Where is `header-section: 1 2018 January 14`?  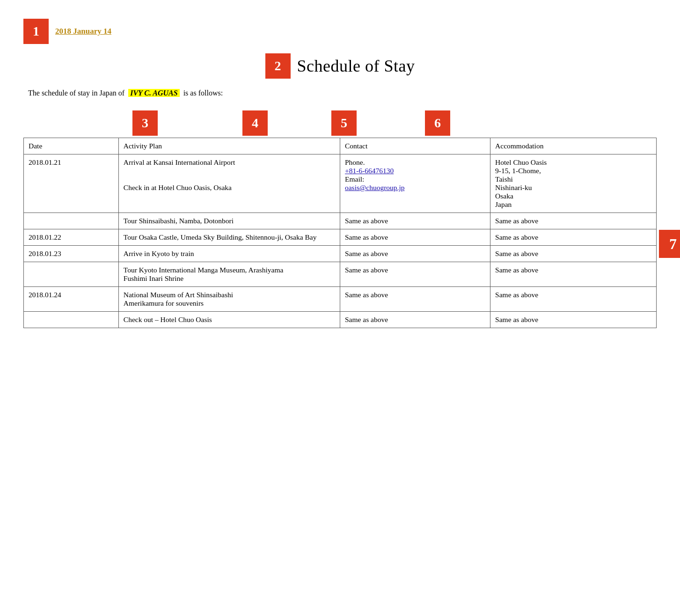 header-section: 1 2018 January 14 is located at coordinates (340, 31).